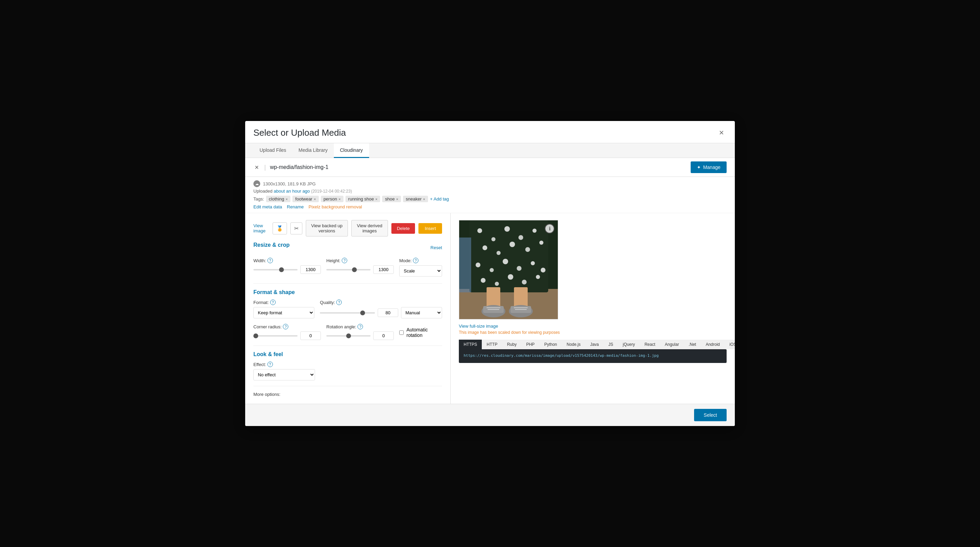 Image resolution: width=980 pixels, height=547 pixels. What do you see at coordinates (268, 207) in the screenshot?
I see `edit-meta-link: Edit meta data` at bounding box center [268, 207].